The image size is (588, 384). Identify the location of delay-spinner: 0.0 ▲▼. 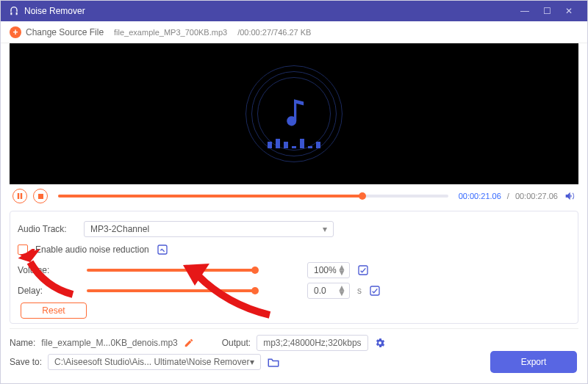
(329, 291).